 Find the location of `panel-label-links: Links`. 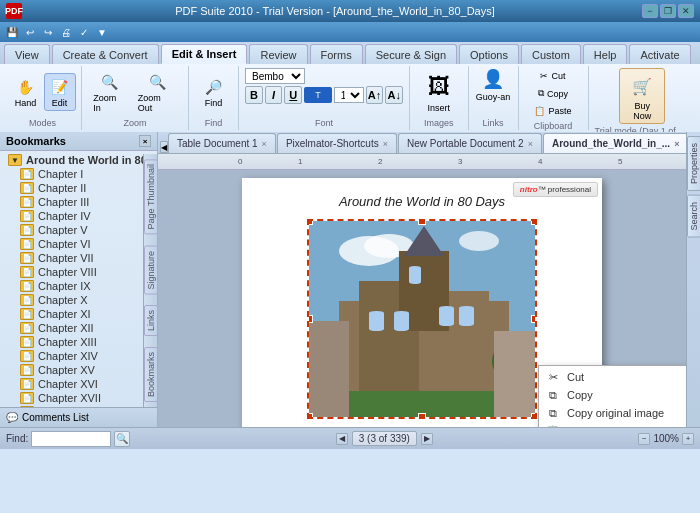

panel-label-links: Links is located at coordinates (151, 320).